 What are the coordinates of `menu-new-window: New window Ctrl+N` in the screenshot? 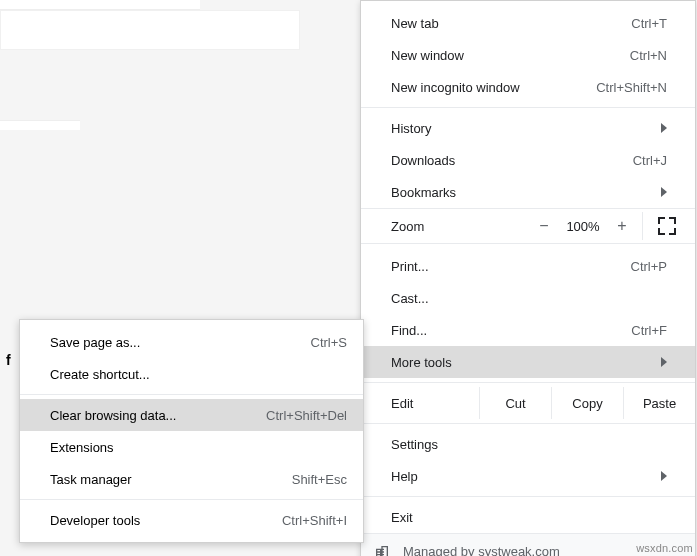 It's located at (528, 55).